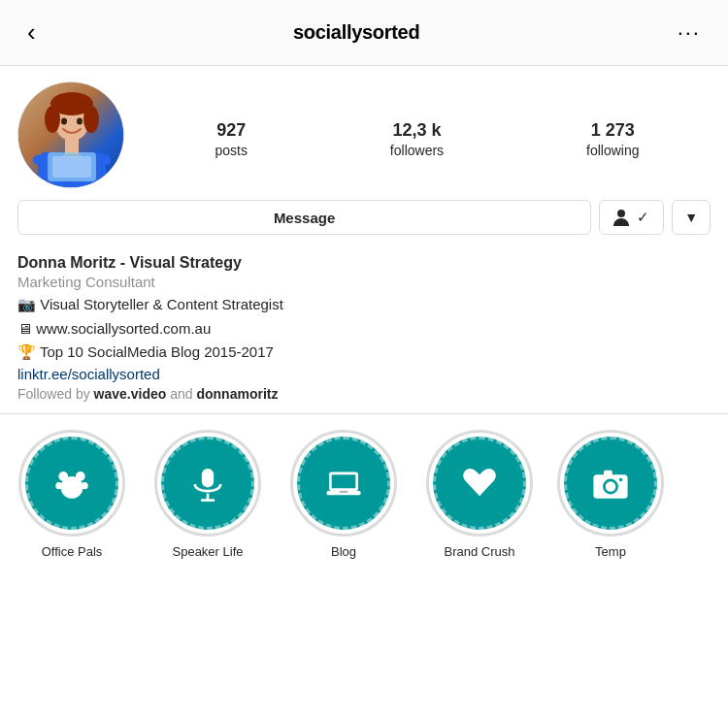 This screenshot has height=716, width=728. Describe the element at coordinates (231, 150) in the screenshot. I see `posts-label: posts` at that location.